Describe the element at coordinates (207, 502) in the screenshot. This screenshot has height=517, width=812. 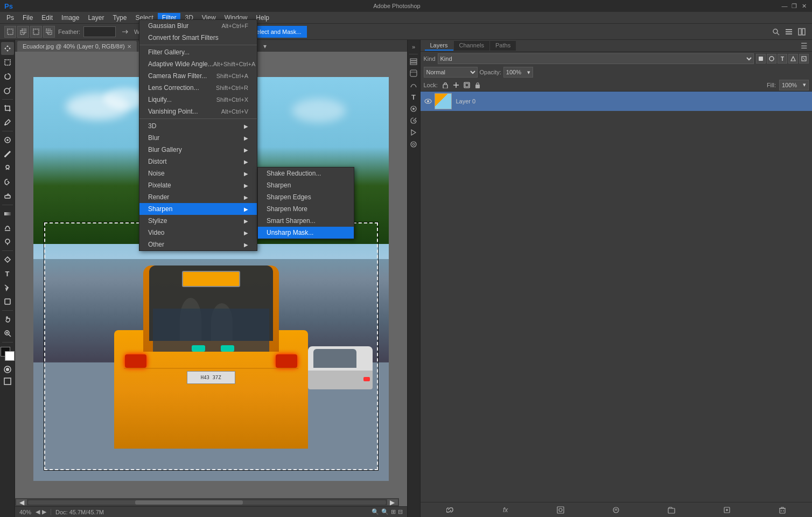
I see `horizontal-scrollbar: ◀ ▶` at that location.